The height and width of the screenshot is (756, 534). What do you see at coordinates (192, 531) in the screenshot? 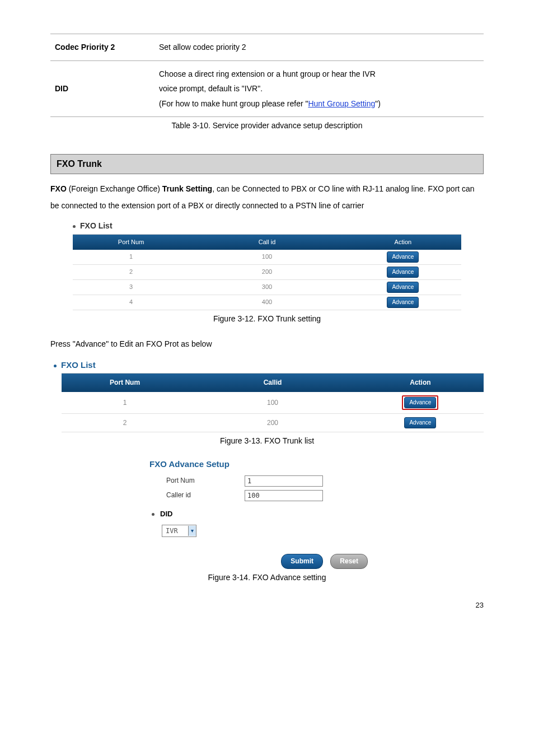
I see `chevron-down-icon: ▾` at bounding box center [192, 531].